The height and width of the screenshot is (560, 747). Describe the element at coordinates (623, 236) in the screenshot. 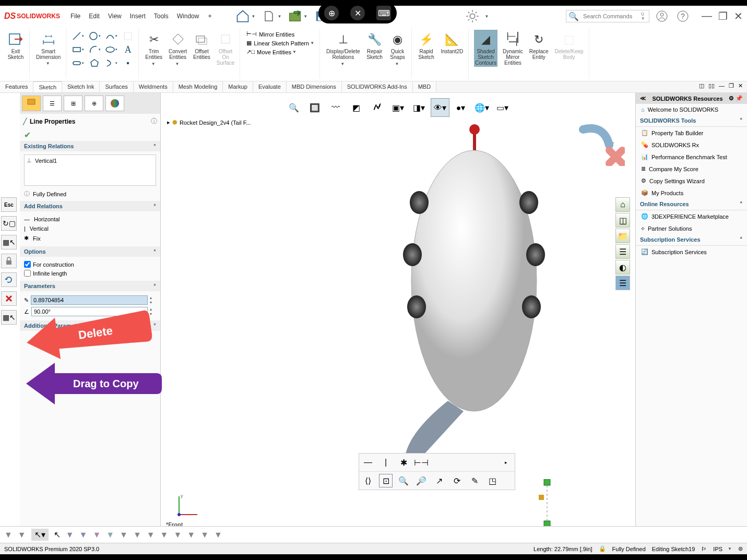

I see `vr-folder-icon: 📁` at that location.